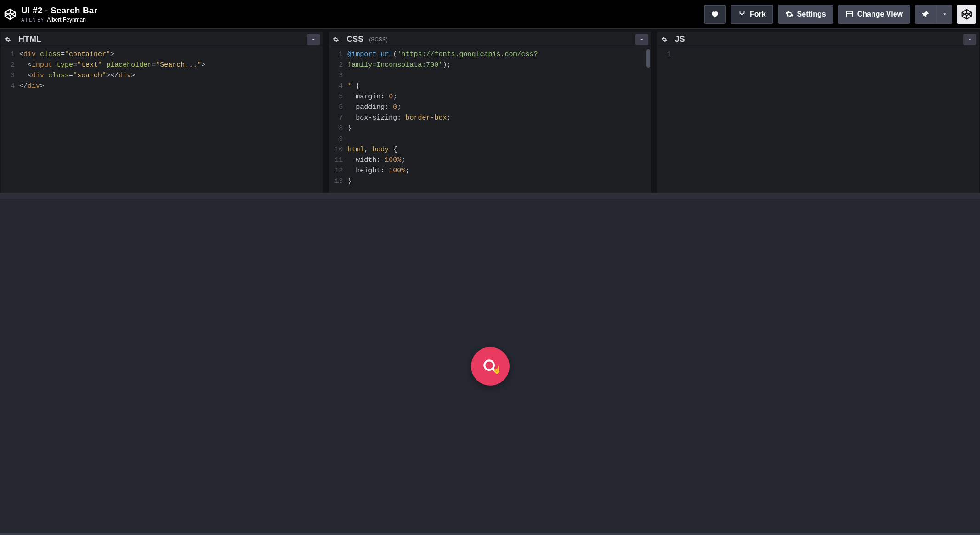  Describe the element at coordinates (642, 40) in the screenshot. I see `panel-css-menu` at that location.